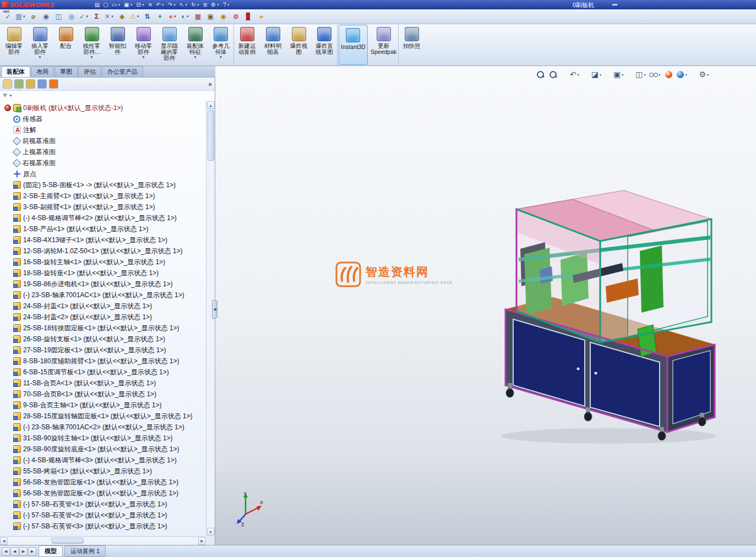 The image size is (756, 557). I want to click on tree-item: 3-SB-副摇臂<1> (默认<<默认>_显示状态 1>), so click(103, 207).